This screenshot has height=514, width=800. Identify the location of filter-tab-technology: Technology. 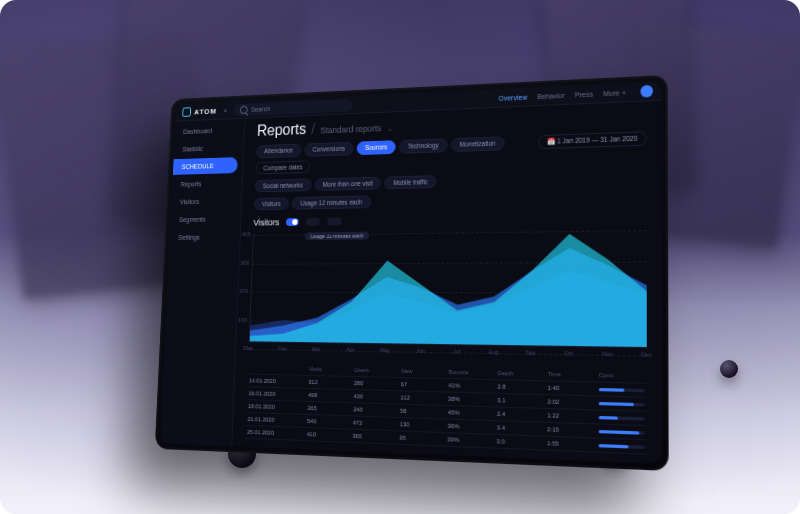
(423, 146).